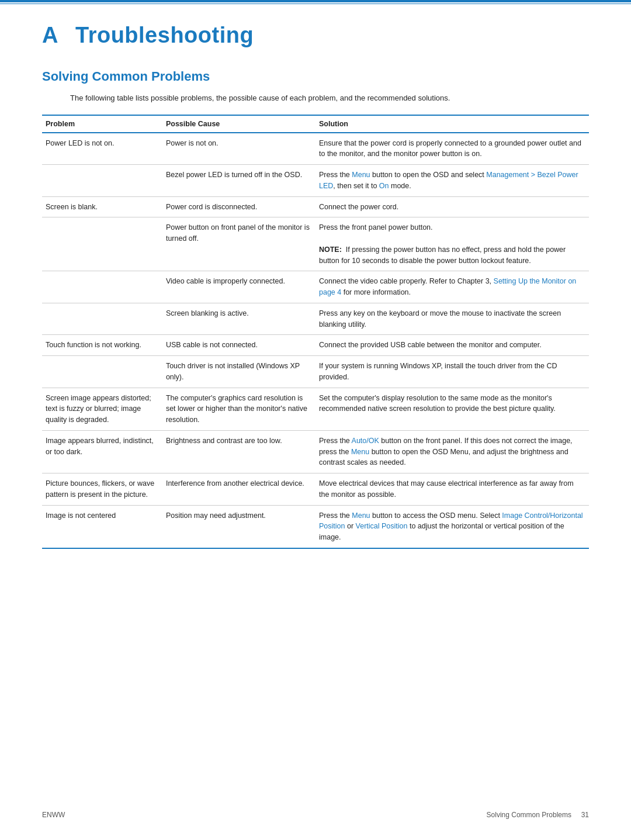  What do you see at coordinates (316, 77) in the screenshot?
I see `section-title: Solving Common Problems` at bounding box center [316, 77].